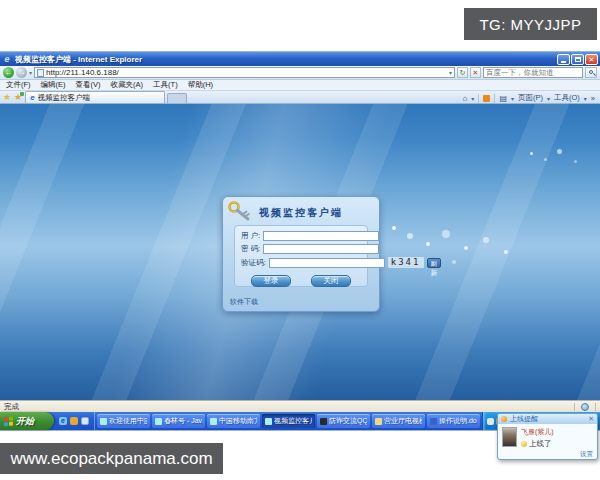 The image size is (600, 480). Describe the element at coordinates (434, 422) in the screenshot. I see `word-doc-icon` at that location.